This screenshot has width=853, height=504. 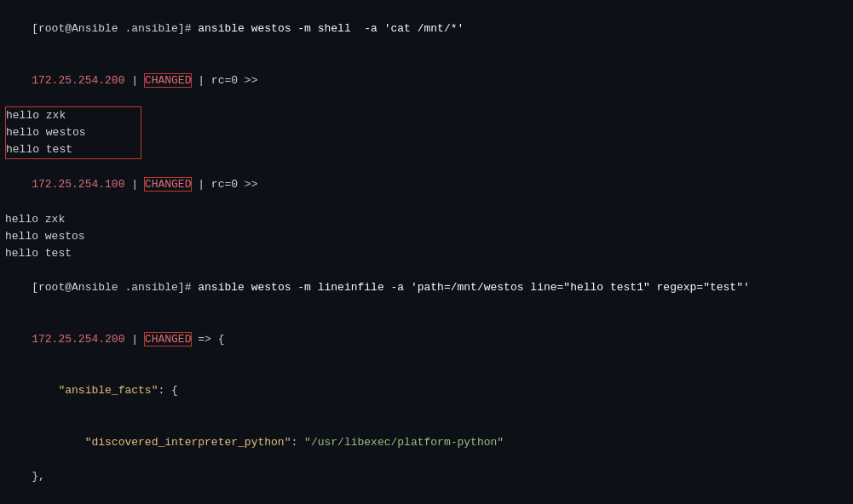 What do you see at coordinates (78, 339) in the screenshot?
I see `ip-address-3: 172.25.254.200` at bounding box center [78, 339].